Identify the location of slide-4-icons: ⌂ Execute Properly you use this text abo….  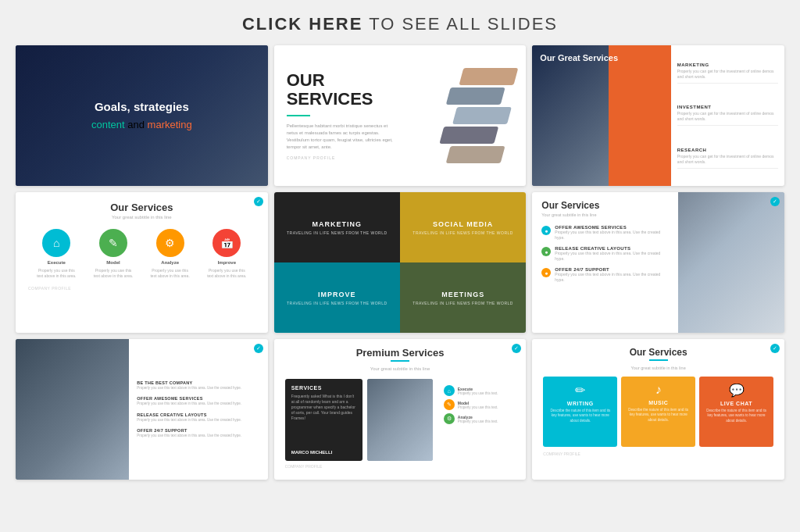
(142, 253).